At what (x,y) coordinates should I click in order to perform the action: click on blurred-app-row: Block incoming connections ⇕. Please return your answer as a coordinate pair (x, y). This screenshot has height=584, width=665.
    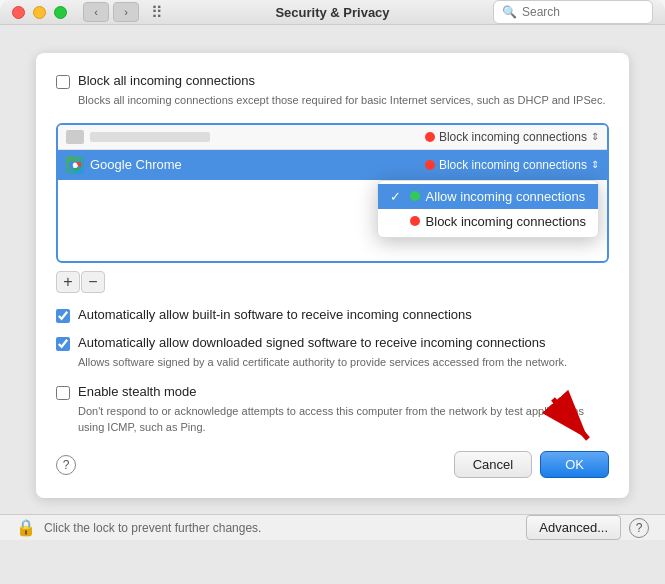
    Looking at the image, I should click on (332, 138).